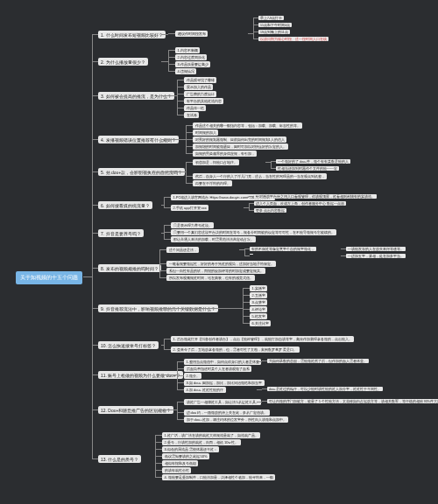  What do you see at coordinates (258, 310) in the screenshot?
I see `leaf-node: 4.评论率` at bounding box center [258, 310].